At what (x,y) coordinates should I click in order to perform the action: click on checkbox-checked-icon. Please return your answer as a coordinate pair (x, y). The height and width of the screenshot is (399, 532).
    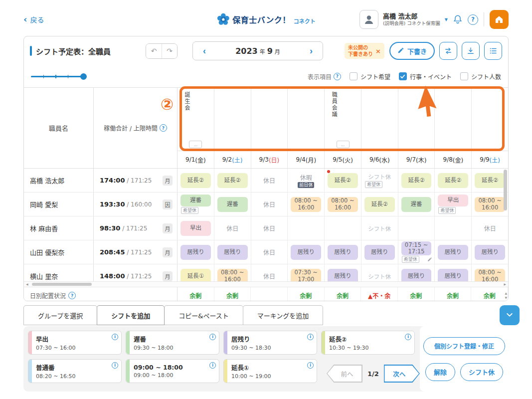
    Looking at the image, I should click on (403, 76).